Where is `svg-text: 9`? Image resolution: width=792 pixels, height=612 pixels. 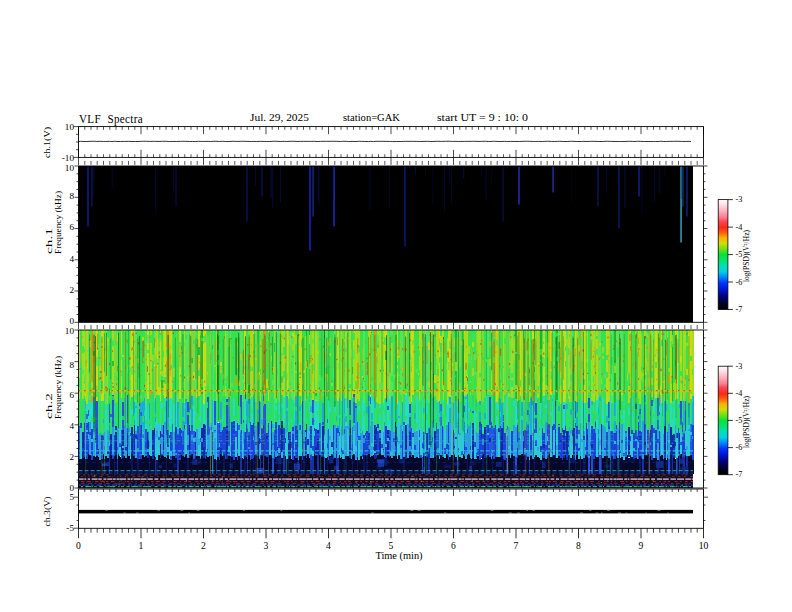 svg-text: 9 is located at coordinates (642, 546).